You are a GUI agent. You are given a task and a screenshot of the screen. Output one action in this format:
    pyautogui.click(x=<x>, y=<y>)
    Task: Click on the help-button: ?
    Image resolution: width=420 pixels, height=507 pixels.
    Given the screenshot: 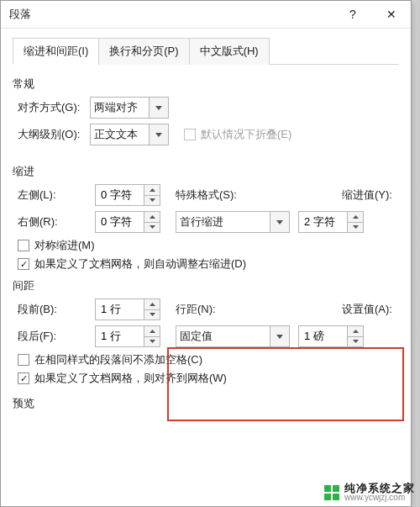 What is the action you would take?
    pyautogui.click(x=353, y=14)
    